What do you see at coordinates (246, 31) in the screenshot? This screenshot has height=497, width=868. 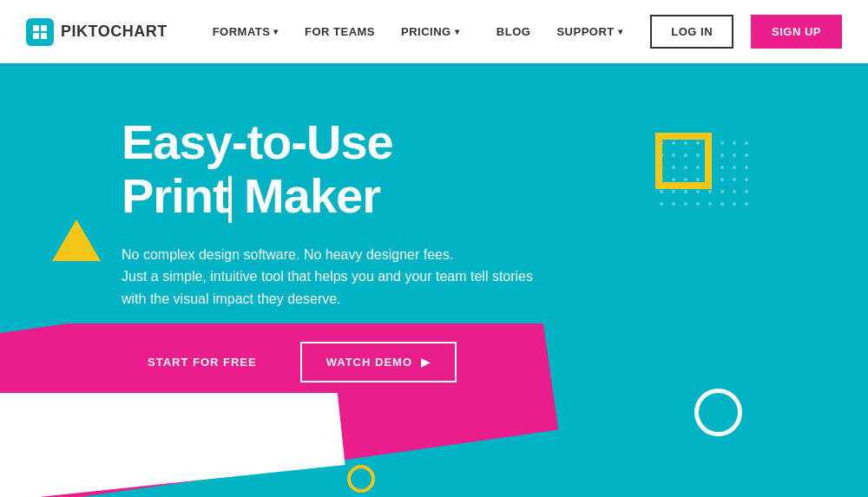 I see `nav-item-formats: FORMATS ▾` at bounding box center [246, 31].